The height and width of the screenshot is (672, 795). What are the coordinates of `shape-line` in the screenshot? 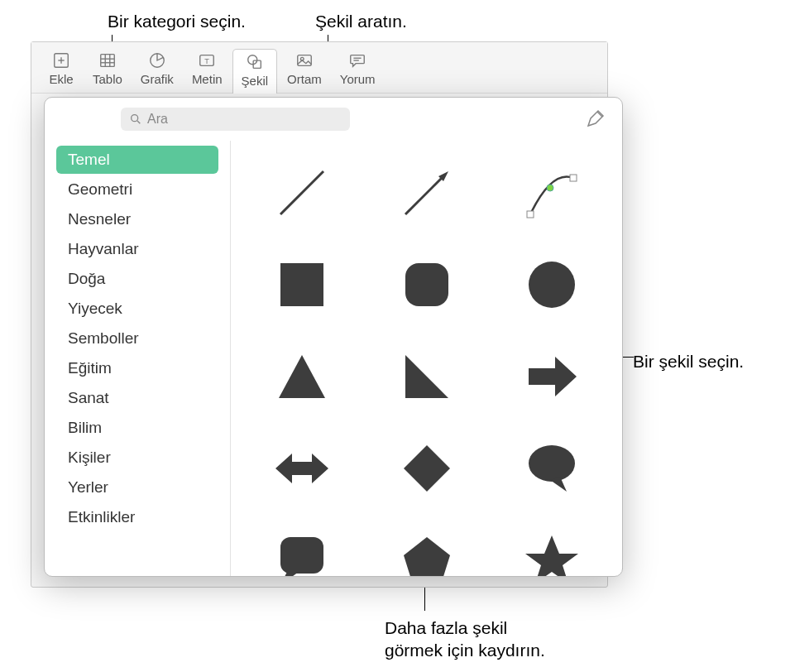 It's located at (301, 192).